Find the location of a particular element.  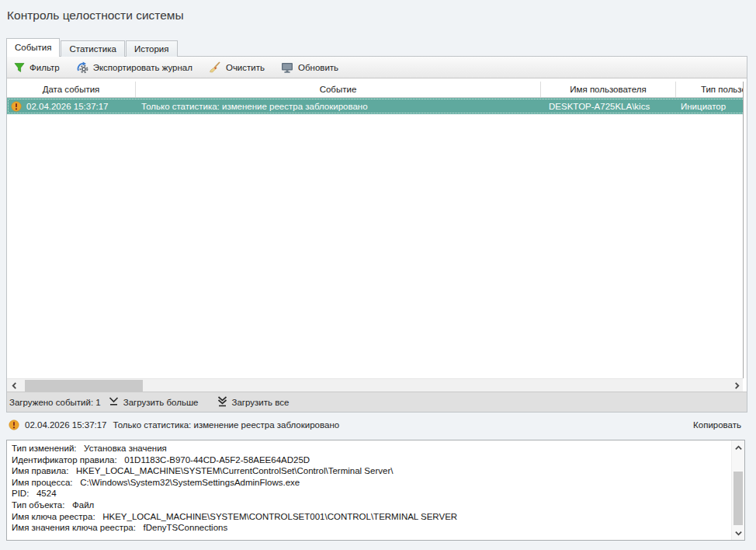

column-header-user-name: Имя пользователя is located at coordinates (609, 89).